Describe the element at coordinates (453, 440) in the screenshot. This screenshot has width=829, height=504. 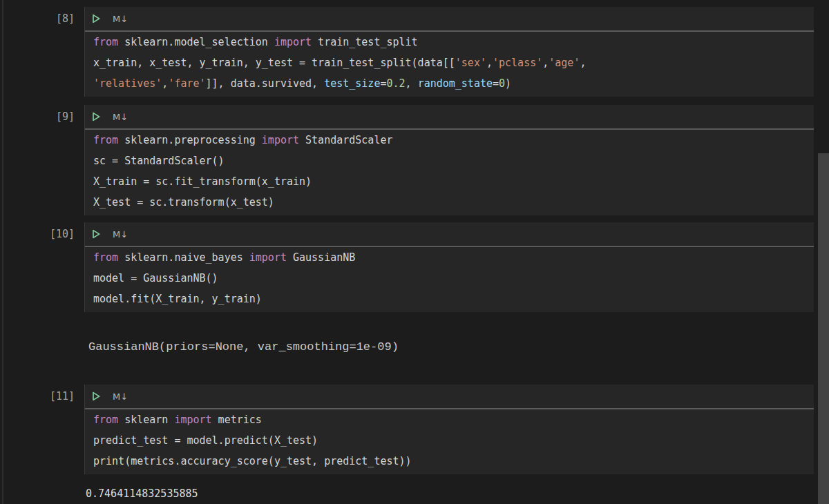
I see `code-line: predict_test = model.predict(X_test)` at that location.